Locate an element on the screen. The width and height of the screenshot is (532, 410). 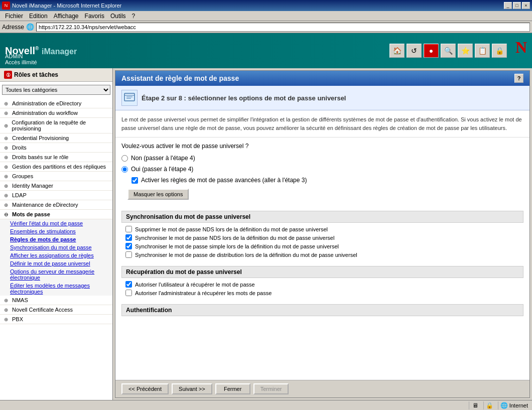
sidebar-item-novell-cert: ⊕ Novell Certificate Access is located at coordinates (56, 310).